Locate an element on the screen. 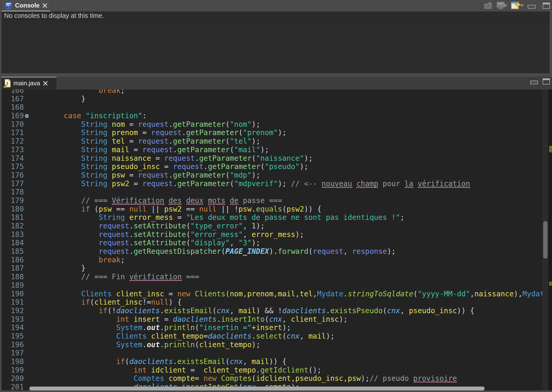 The width and height of the screenshot is (552, 392). line-number: 182 is located at coordinates (13, 226).